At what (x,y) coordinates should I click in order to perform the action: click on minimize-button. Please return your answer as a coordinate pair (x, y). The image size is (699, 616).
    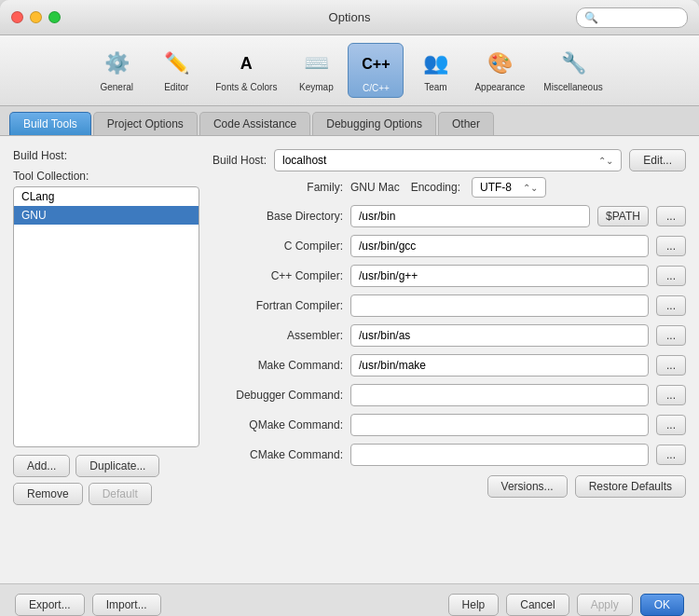
    Looking at the image, I should click on (35, 17).